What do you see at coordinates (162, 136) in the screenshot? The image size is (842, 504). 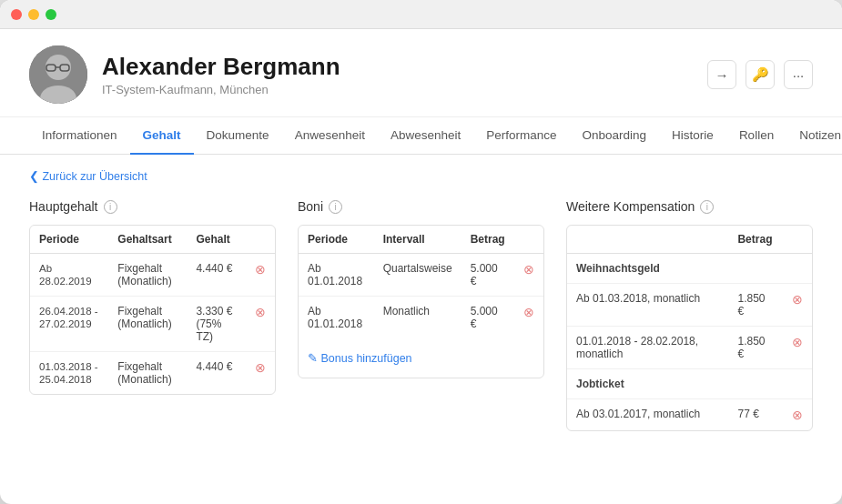 I see `tab-gehalt: Gehalt` at bounding box center [162, 136].